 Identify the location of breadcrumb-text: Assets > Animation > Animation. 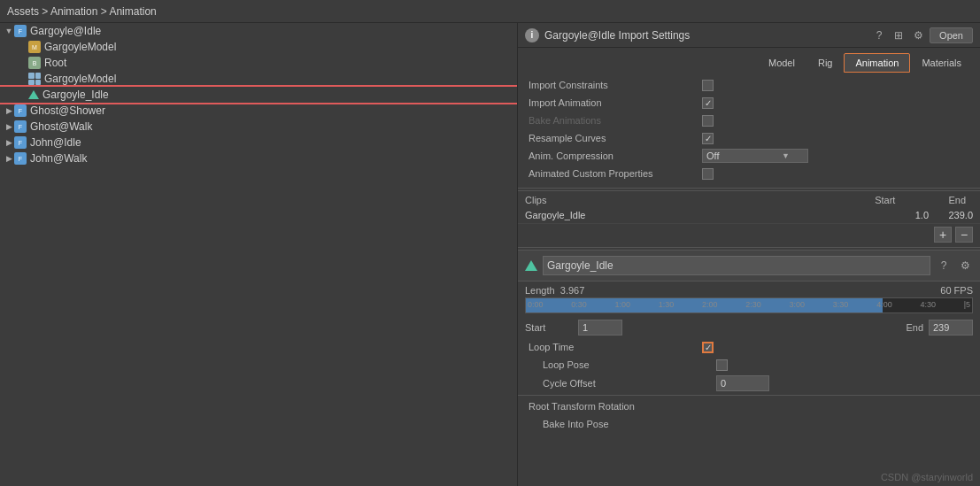
(81, 12).